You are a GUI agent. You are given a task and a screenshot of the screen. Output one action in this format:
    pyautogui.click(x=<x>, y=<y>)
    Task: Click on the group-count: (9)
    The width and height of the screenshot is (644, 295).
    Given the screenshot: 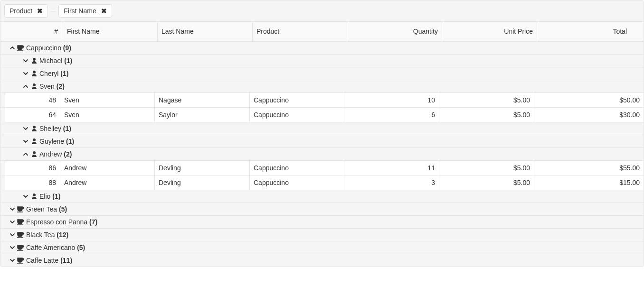 What is the action you would take?
    pyautogui.click(x=67, y=48)
    